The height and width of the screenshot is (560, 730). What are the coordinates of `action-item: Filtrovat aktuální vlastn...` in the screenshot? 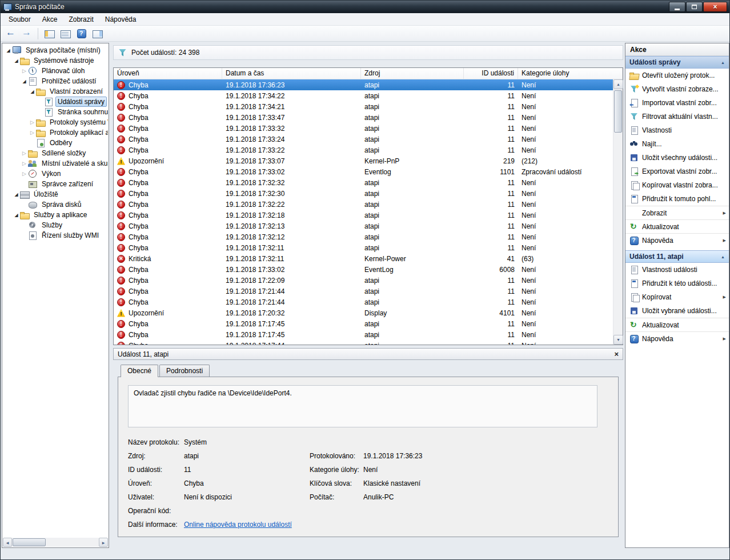 It's located at (677, 117).